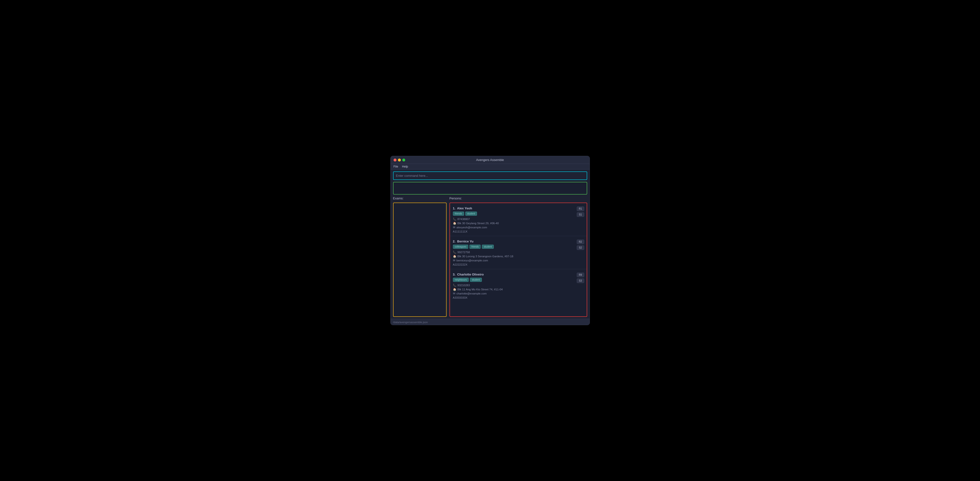 This screenshot has width=980, height=481. What do you see at coordinates (518, 227) in the screenshot?
I see `person-email-1: ✉ alexyeoh@example.com` at bounding box center [518, 227].